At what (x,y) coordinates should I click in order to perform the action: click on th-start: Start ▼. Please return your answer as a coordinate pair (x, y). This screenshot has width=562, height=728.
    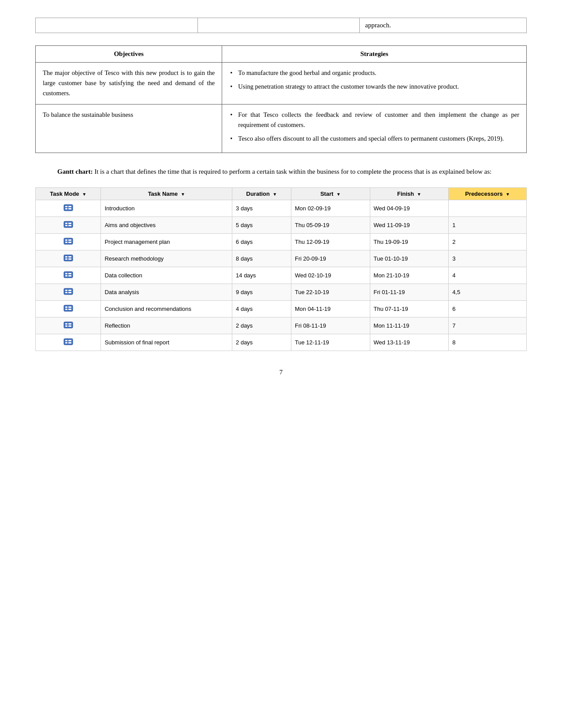
    Looking at the image, I should click on (331, 194).